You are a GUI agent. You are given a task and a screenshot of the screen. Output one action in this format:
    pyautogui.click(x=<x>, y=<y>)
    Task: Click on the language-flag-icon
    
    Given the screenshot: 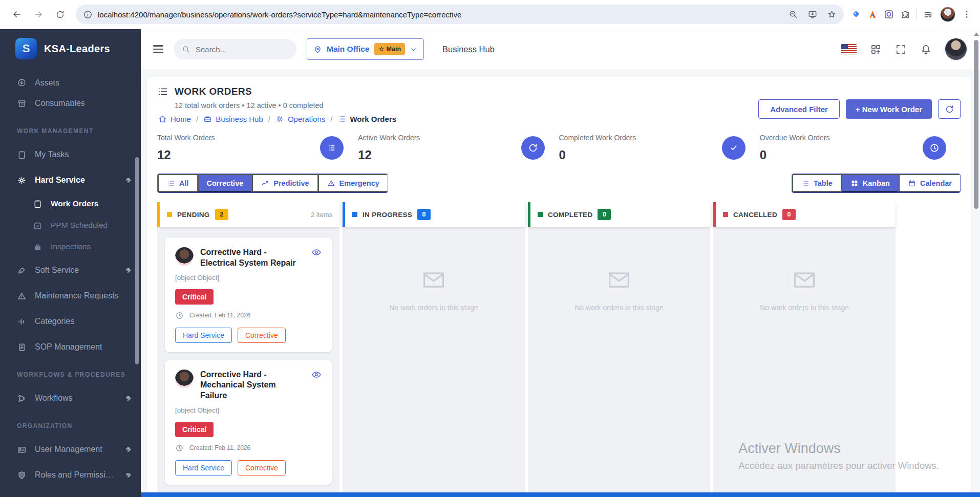 What is the action you would take?
    pyautogui.click(x=849, y=49)
    